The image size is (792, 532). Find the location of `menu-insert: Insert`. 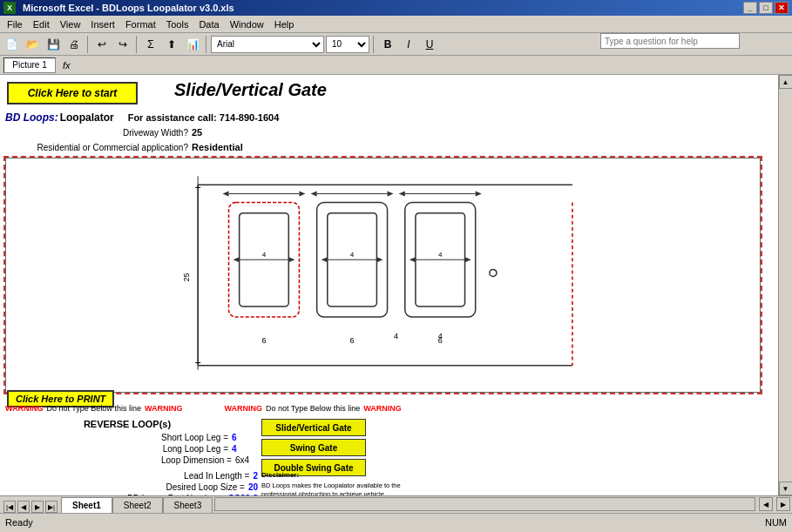

menu-insert: Insert is located at coordinates (103, 24).